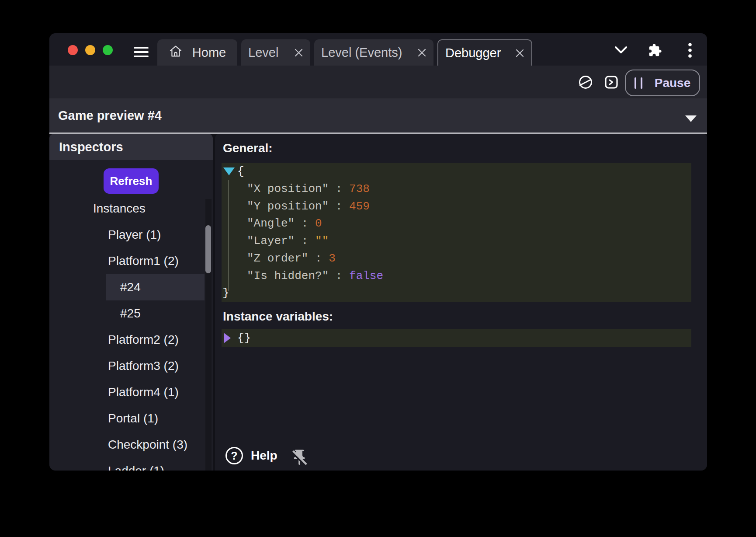 The image size is (756, 537). Describe the element at coordinates (264, 456) in the screenshot. I see `help-button-label: Help` at that location.